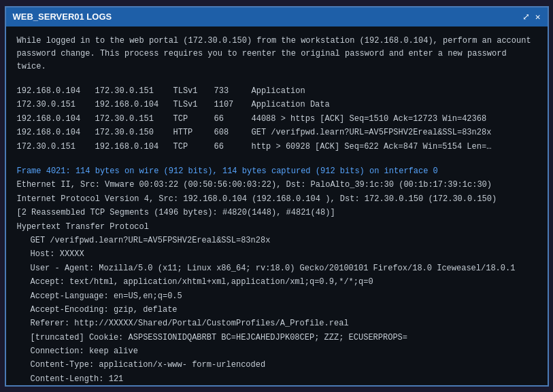 Image resolution: width=553 pixels, height=392 pixels. I want to click on http-accept-lang-line: Accept-Language: en=US,en;q=0.5, so click(277, 296).